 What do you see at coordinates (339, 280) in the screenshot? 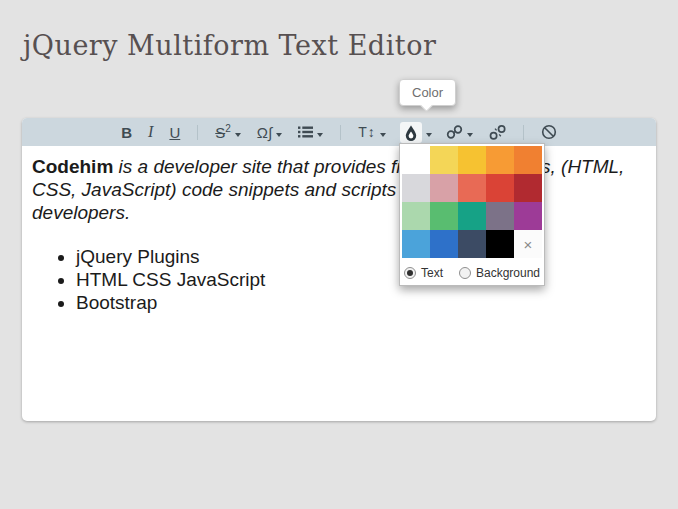
I see `bullet-list: jQuery Plugins HTML CSS JavaScript Boots…` at bounding box center [339, 280].